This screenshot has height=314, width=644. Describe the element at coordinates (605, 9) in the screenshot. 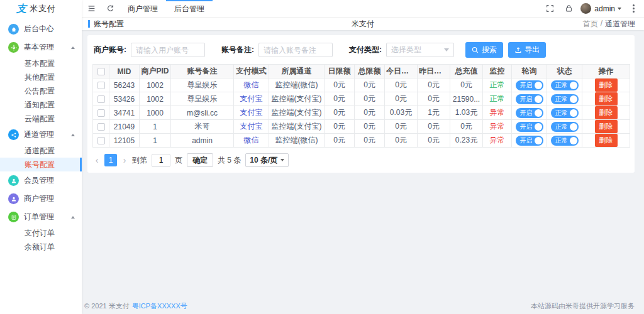

I see `user-name: admin` at that location.